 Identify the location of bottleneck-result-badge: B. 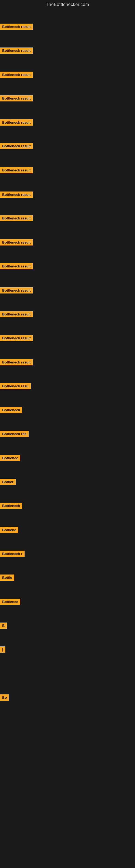
(3, 625).